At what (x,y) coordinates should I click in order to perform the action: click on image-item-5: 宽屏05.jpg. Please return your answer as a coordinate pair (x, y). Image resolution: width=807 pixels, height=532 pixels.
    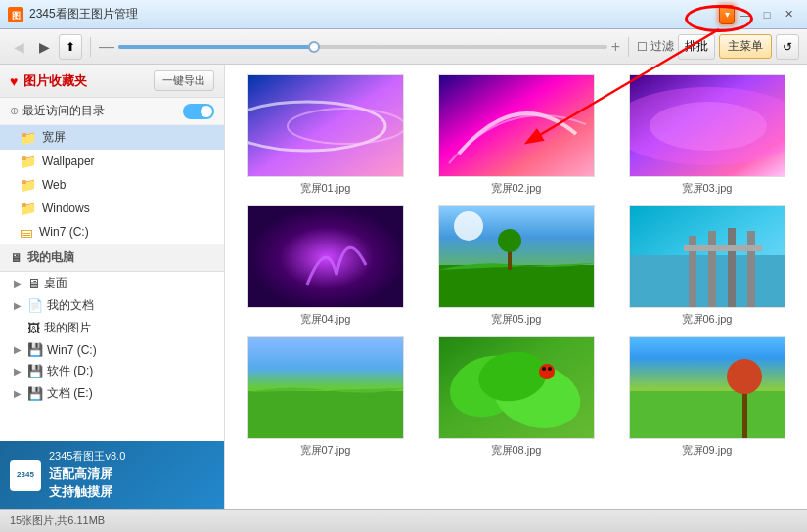
    Looking at the image, I should click on (516, 266).